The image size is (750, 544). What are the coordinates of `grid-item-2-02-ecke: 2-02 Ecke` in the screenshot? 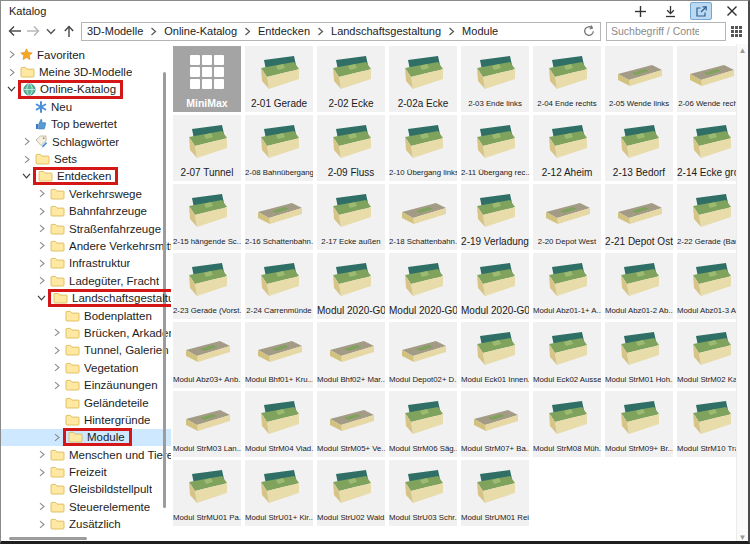 It's located at (351, 79).